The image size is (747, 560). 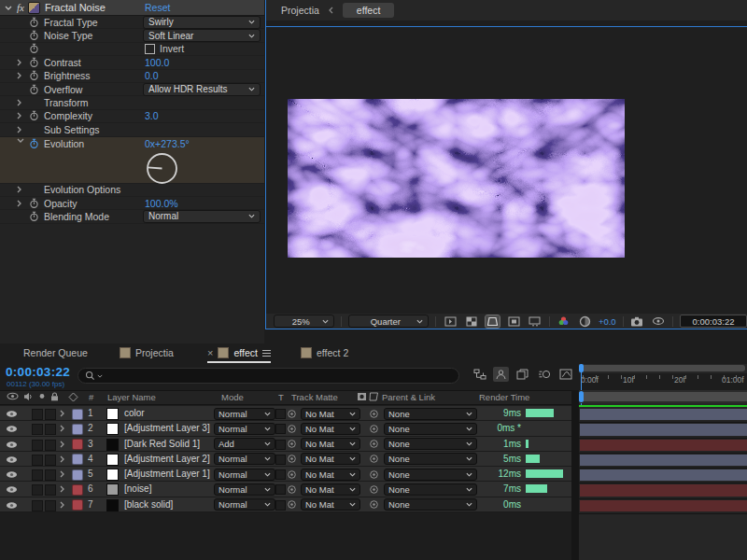 I want to click on take-snapshot-camera-icon, so click(x=638, y=321).